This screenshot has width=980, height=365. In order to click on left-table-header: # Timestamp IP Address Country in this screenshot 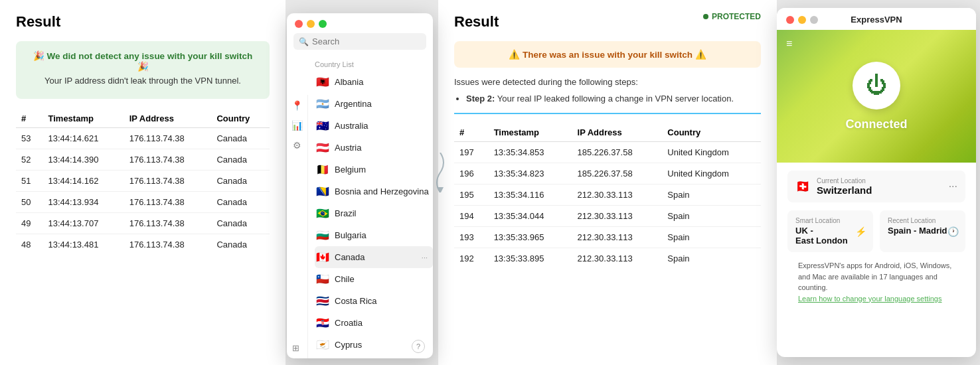, I will do `click(143, 119)`.